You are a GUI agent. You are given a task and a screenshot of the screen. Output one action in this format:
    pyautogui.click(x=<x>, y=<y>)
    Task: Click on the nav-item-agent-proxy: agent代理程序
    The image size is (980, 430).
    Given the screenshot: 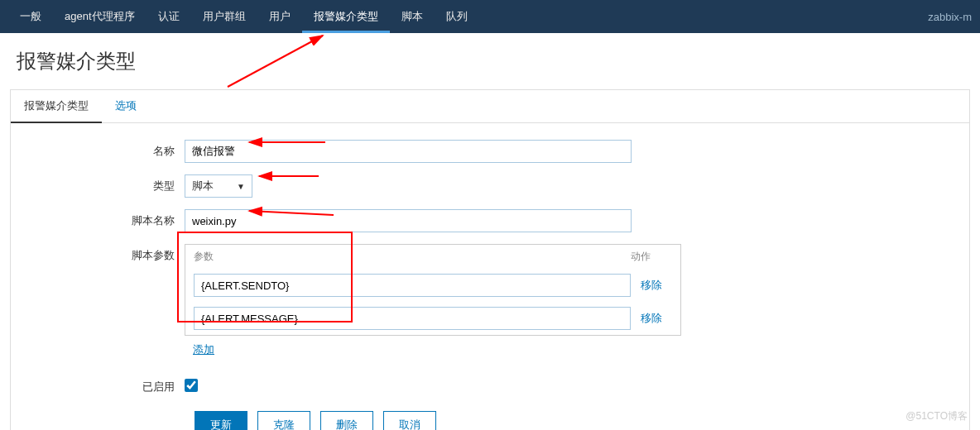 What is the action you would take?
    pyautogui.click(x=99, y=17)
    